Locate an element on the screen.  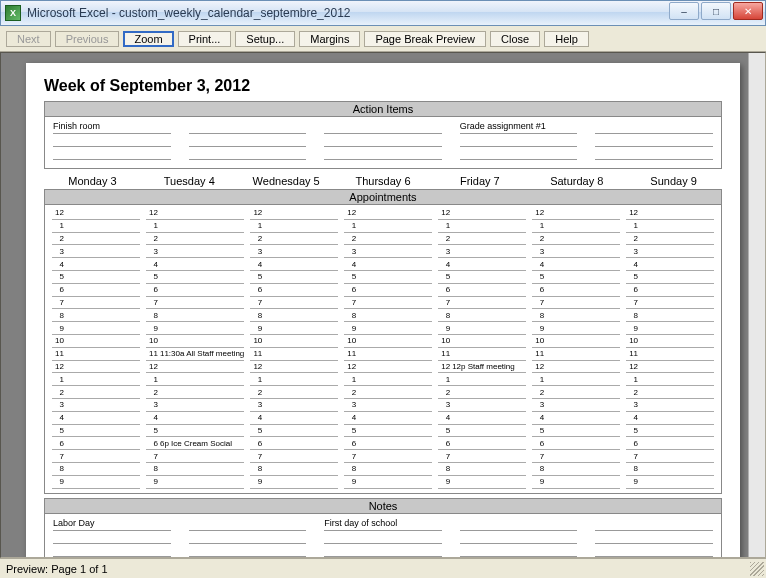
appointment-column: 12123456789101112123456789 is located at coordinates (388, 348).